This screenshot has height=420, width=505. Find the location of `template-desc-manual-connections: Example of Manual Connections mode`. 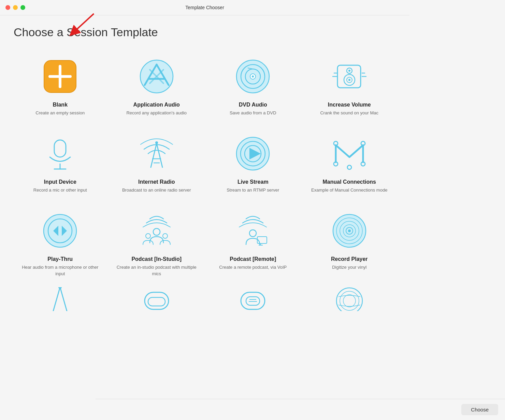

template-desc-manual-connections: Example of Manual Connections mode is located at coordinates (349, 190).